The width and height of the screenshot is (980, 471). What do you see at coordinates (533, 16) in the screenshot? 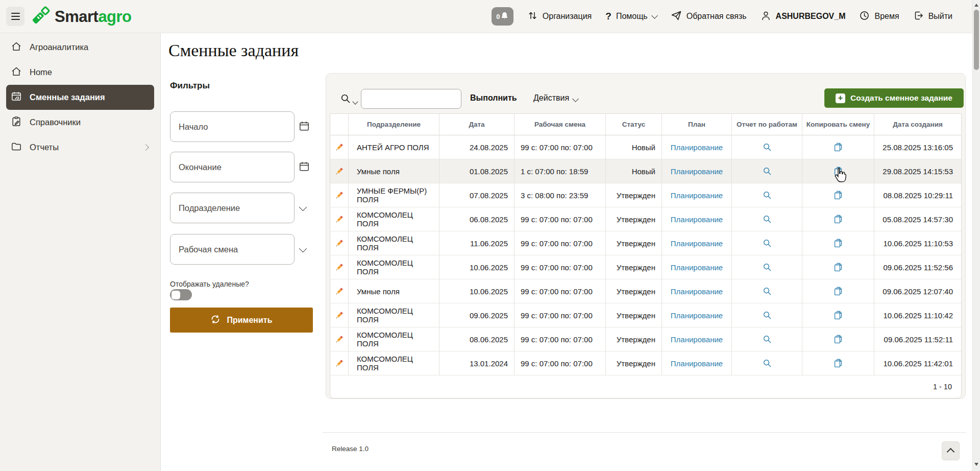
I see `swap-vertical-icon` at bounding box center [533, 16].